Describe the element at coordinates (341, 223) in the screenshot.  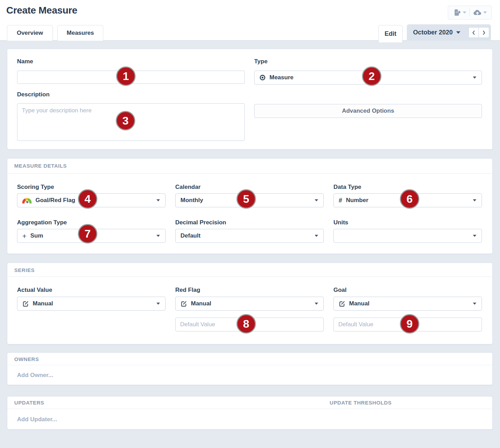
I see `units-label: Units` at that location.